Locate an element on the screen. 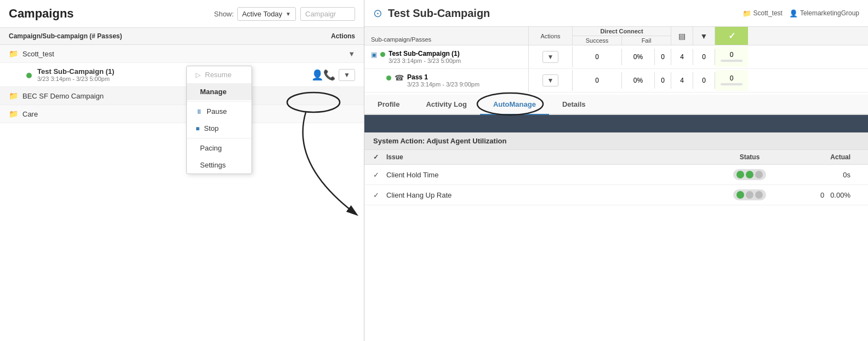 The width and height of the screenshot is (868, 341). campaign-name: Scott_test is located at coordinates (185, 54).